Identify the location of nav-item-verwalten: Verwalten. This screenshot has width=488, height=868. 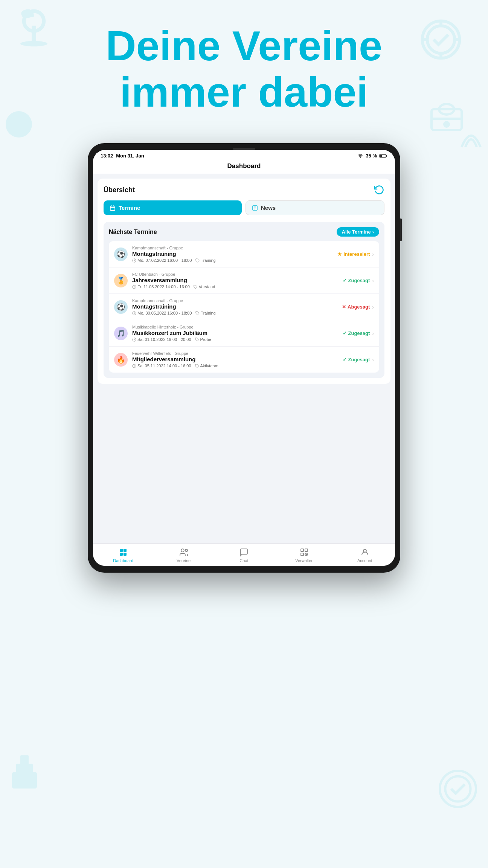
(304, 555).